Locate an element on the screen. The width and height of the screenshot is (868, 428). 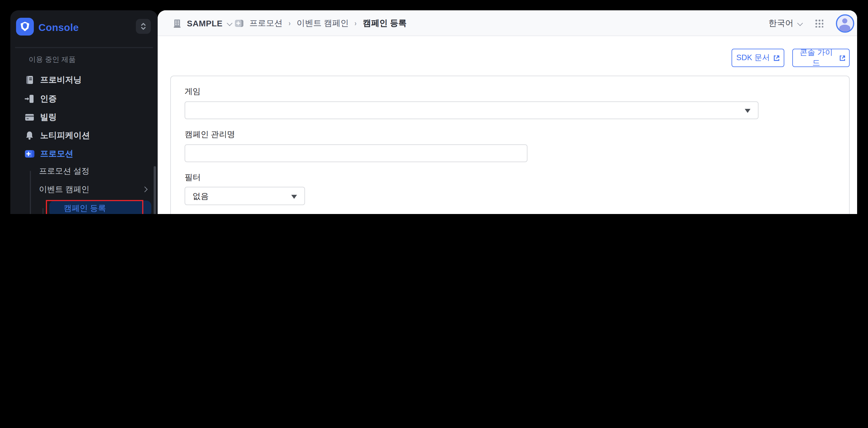
breadcrumb-current: 캠페인 등록 is located at coordinates (384, 23).